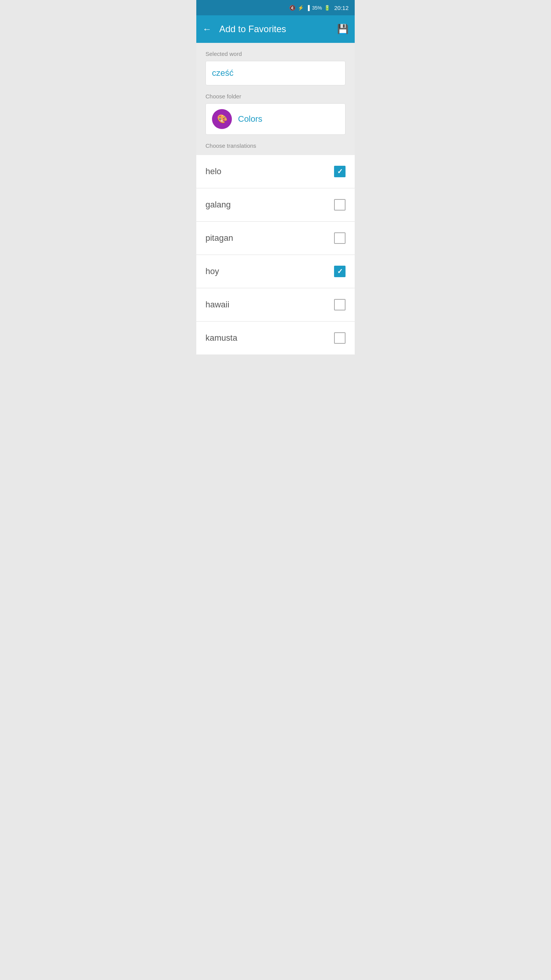 The width and height of the screenshot is (551, 980). Describe the element at coordinates (253, 29) in the screenshot. I see `app-bar-title: Add to Favorites` at that location.